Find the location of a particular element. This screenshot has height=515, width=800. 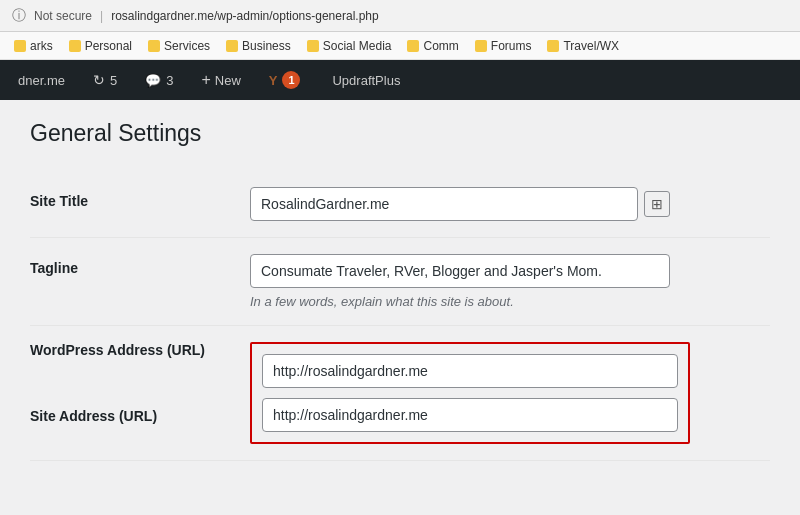

bookmark-social-media: Social Media is located at coordinates (350, 46).